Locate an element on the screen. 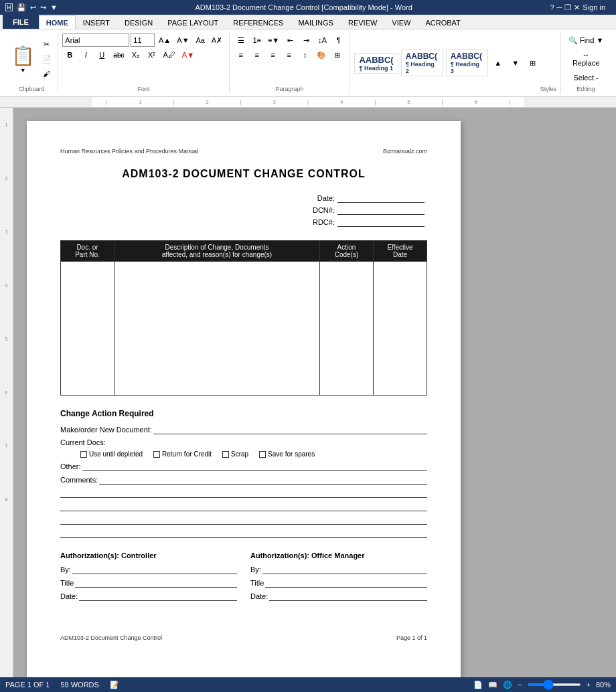  help-button: ? is located at coordinates (552, 8).